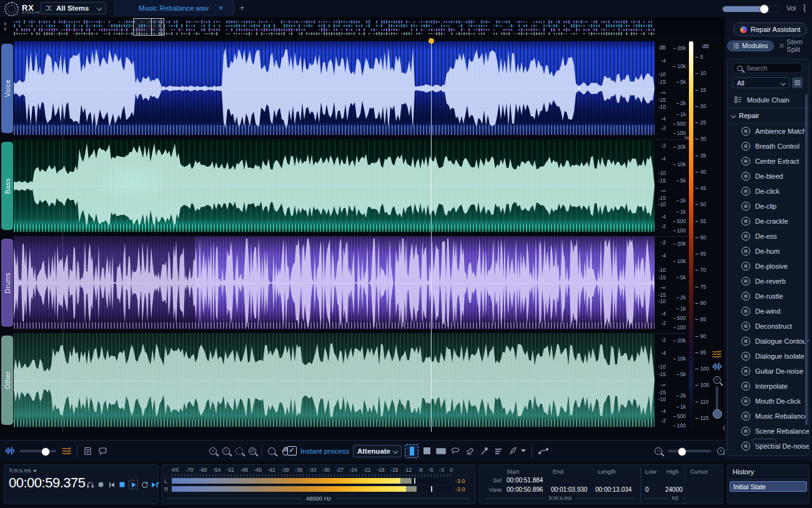 This screenshot has width=812, height=508. I want to click on history-item: Initial State, so click(768, 486).